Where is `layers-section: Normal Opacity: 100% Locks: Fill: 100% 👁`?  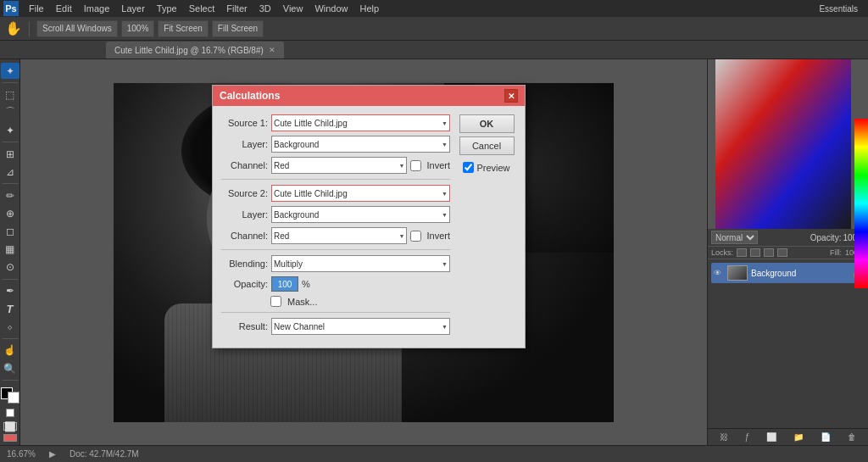
layers-section: Normal Opacity: 100% Locks: Fill: 100% 👁 is located at coordinates (788, 329).